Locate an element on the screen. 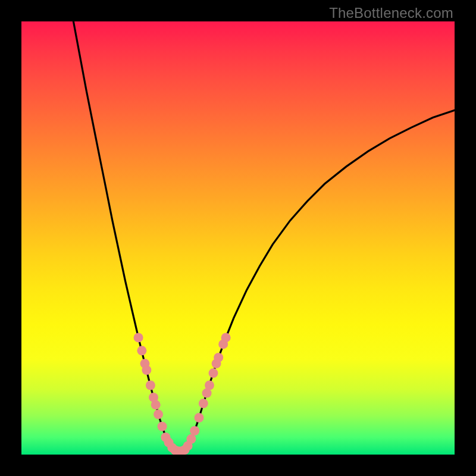 The height and width of the screenshot is (476, 476). watermark-text: TheBottleneck.com is located at coordinates (392, 13).